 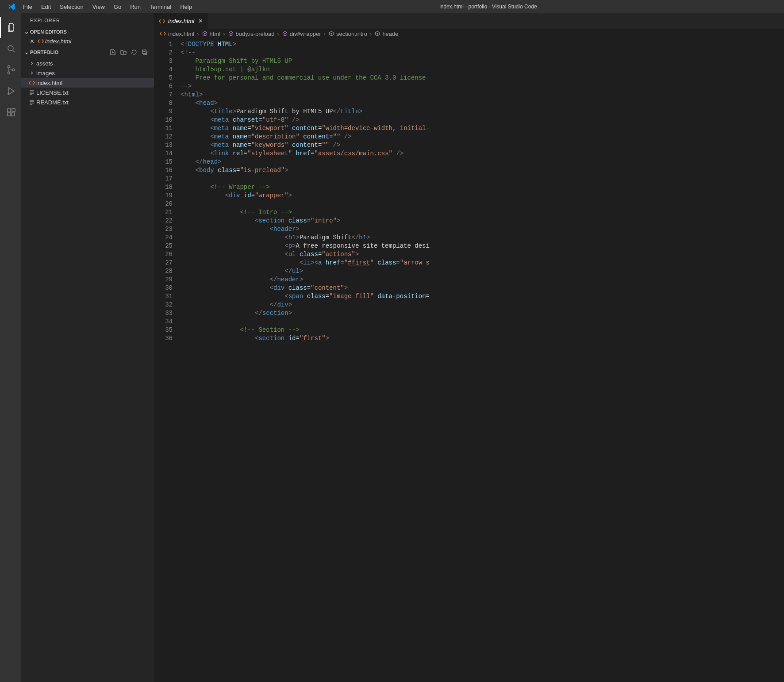 I want to click on code-line: <section id="first">, so click(x=482, y=339).